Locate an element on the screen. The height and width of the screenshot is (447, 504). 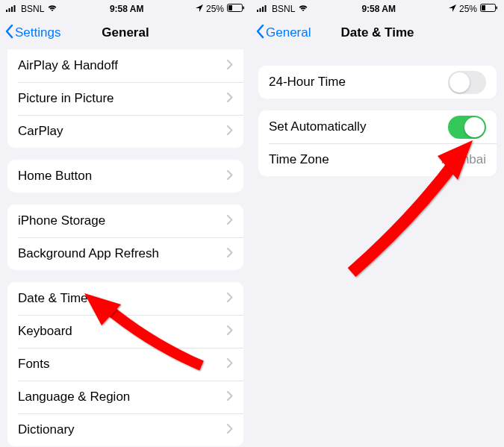
row-iphone-storage: iPhone Storage is located at coordinates (125, 221).